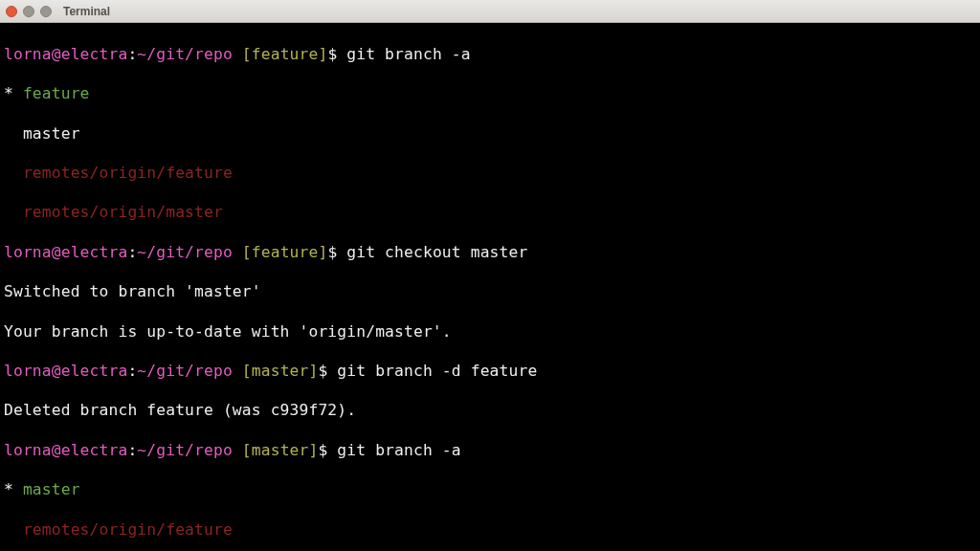 This screenshot has width=980, height=551. I want to click on output-line: Your branch is up-to-date with 'origin/m…, so click(490, 333).